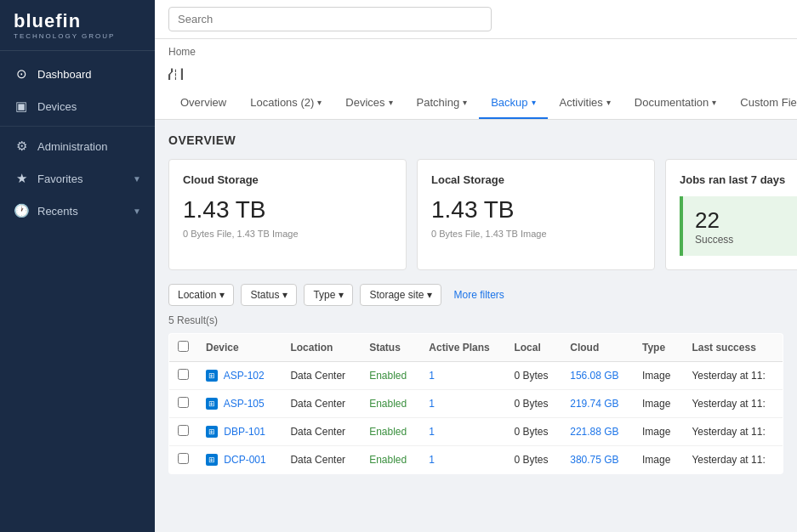 This screenshot has height=532, width=797. I want to click on sidebar-item-favorites: ★ Favorites ▼, so click(77, 178).